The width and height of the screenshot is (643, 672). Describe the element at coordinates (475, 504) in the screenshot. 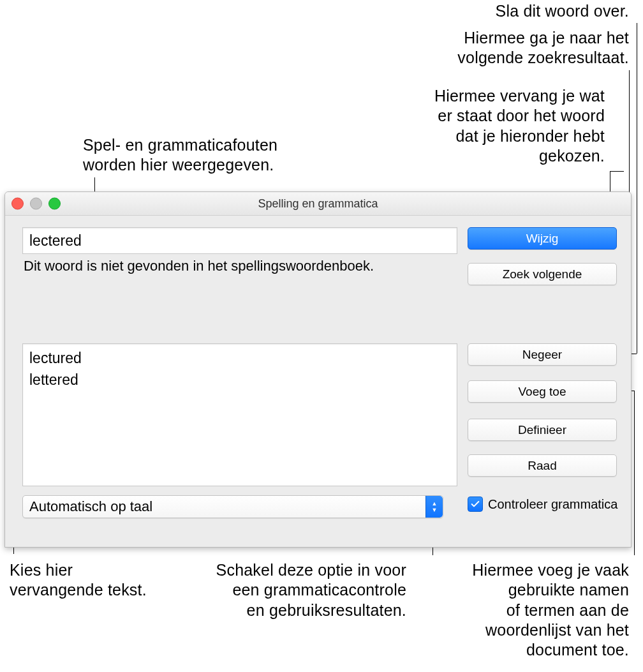

I see `checkmark-icon` at that location.